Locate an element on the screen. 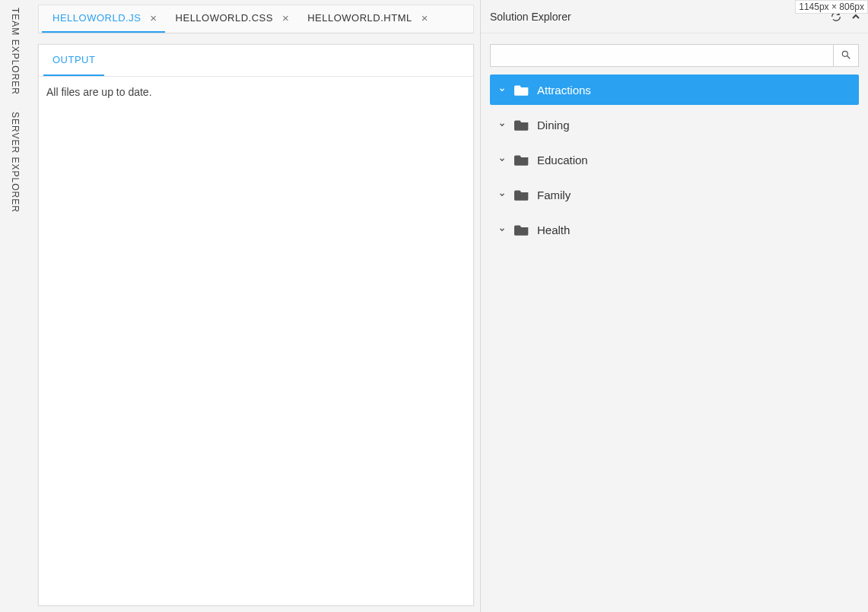 This screenshot has height=612, width=868. tree-item-label: Health is located at coordinates (554, 230).